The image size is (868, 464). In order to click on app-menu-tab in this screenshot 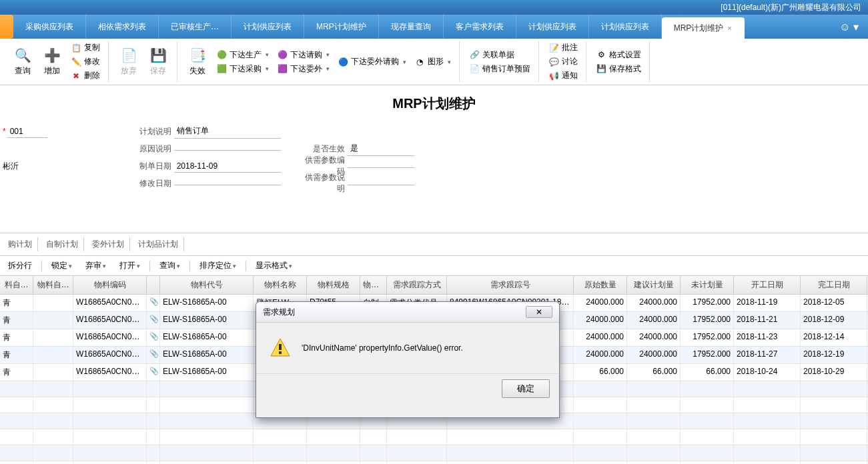, I will do `click(7, 27)`.